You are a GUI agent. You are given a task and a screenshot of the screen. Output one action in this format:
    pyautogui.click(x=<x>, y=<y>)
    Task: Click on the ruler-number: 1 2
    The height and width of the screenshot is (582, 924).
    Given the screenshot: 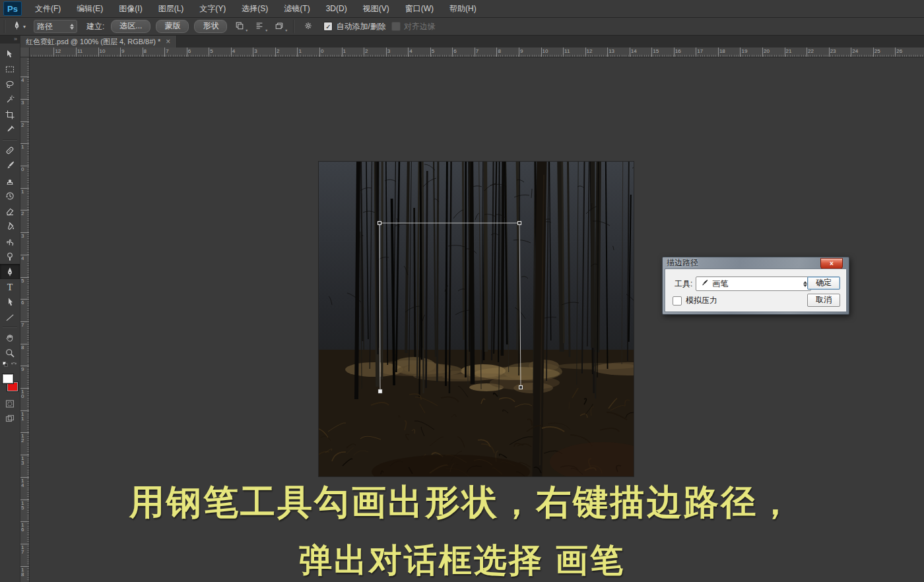 What is the action you would take?
    pyautogui.click(x=22, y=438)
    